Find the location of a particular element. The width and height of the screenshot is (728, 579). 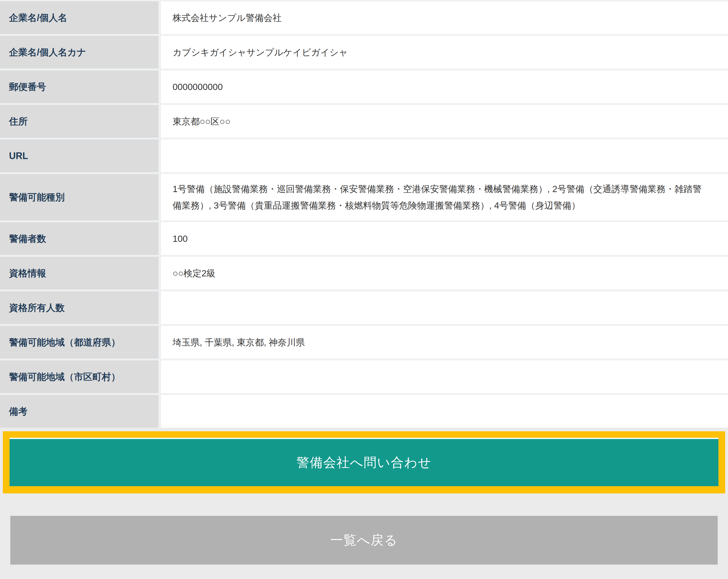

table-row: 警備可能地域（都道府県） 埼玉県, 千葉県, 東京都, 神奈川県 is located at coordinates (364, 343).